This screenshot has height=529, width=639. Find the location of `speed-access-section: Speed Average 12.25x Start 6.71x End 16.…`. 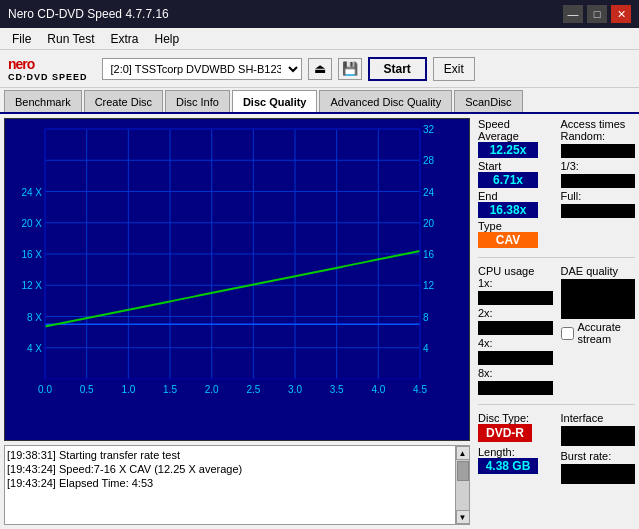

speed-access-section: Speed Average 12.25x Start 6.71x End 16.… is located at coordinates (556, 184).